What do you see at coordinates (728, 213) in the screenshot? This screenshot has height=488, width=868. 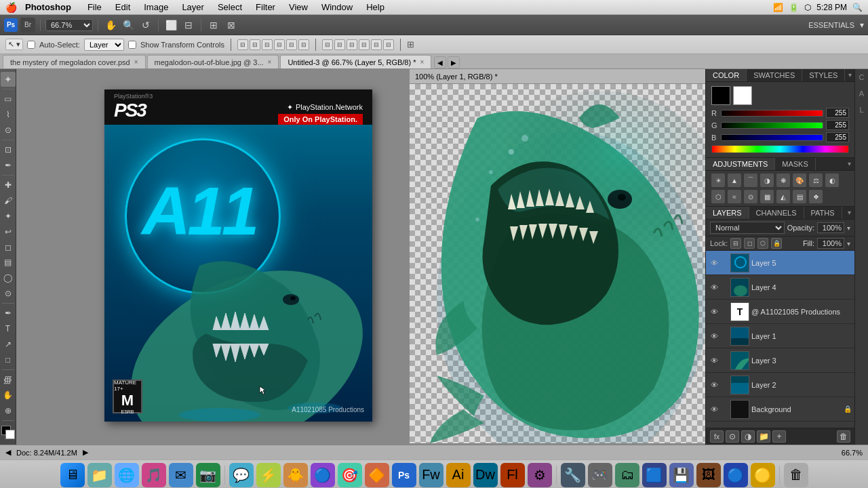 I see `tab-layers: LAYERS` at bounding box center [728, 213].